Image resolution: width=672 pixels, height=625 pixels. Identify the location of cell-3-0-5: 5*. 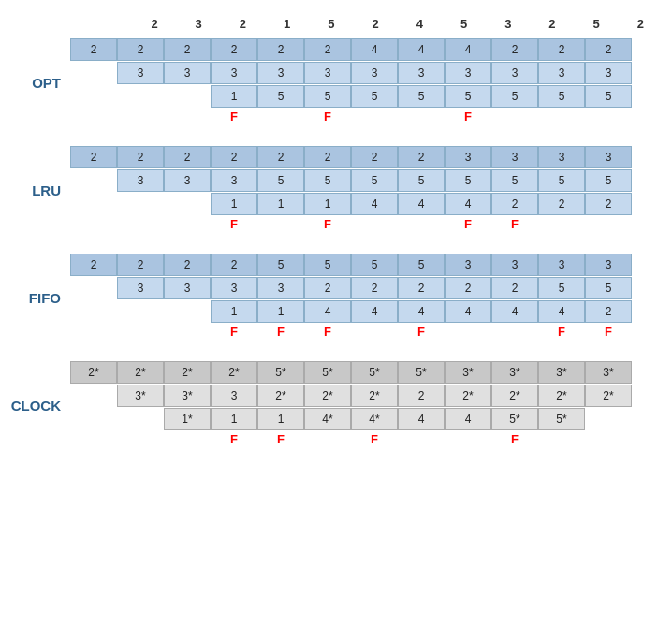
(328, 372).